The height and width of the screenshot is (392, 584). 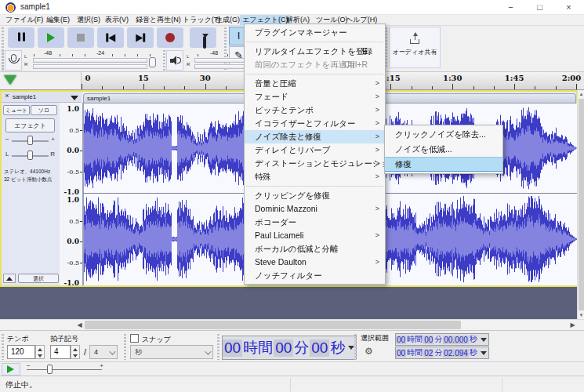 I want to click on end-seconds: 02.094, so click(x=456, y=353).